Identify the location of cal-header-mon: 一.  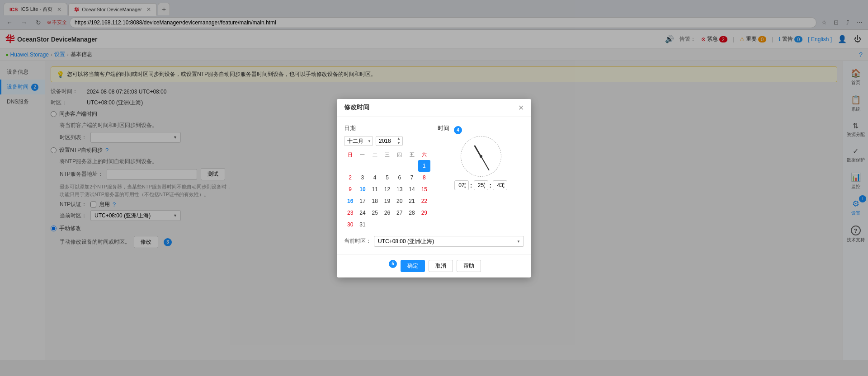
(363, 155).